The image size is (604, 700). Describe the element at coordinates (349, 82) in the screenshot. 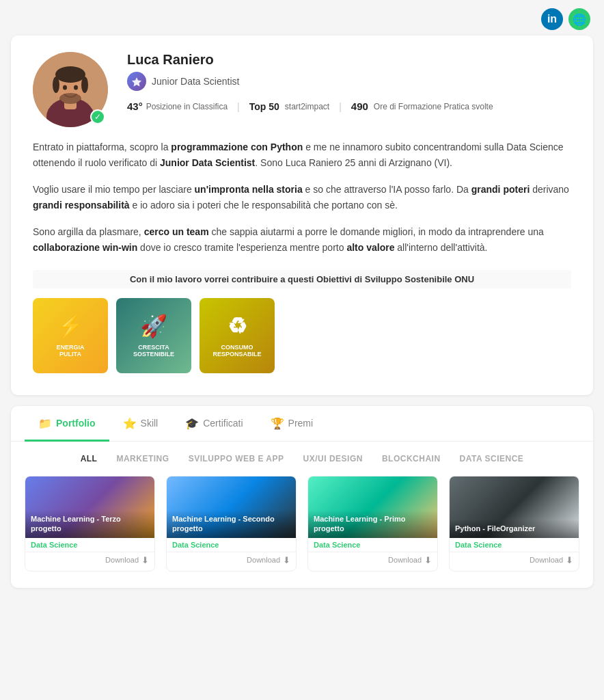

I see `profile-info: Luca Raniero Junior Data Scientist 43° P…` at that location.